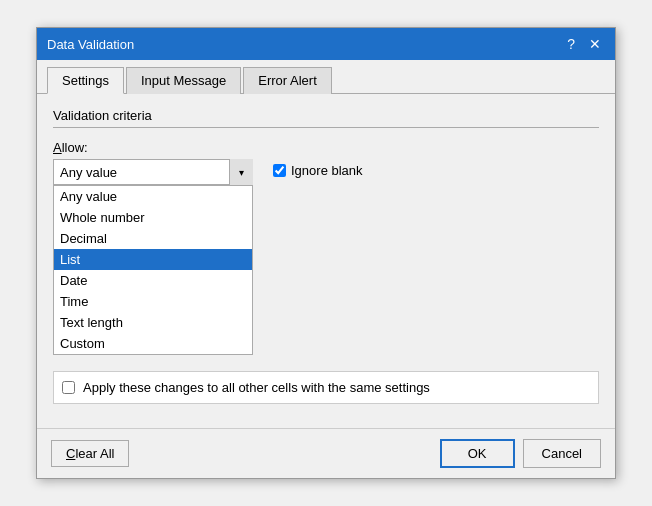 The height and width of the screenshot is (506, 652). What do you see at coordinates (153, 270) in the screenshot?
I see `allow-dropdown-list: Any valueWhole numberDecimalListDateTime…` at bounding box center [153, 270].